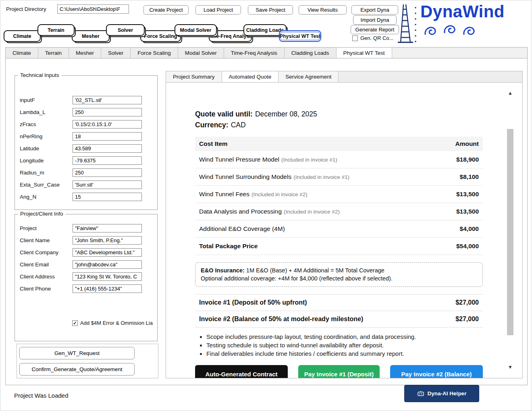 This screenshot has height=411, width=532. I want to click on lambda-field, so click(107, 112).